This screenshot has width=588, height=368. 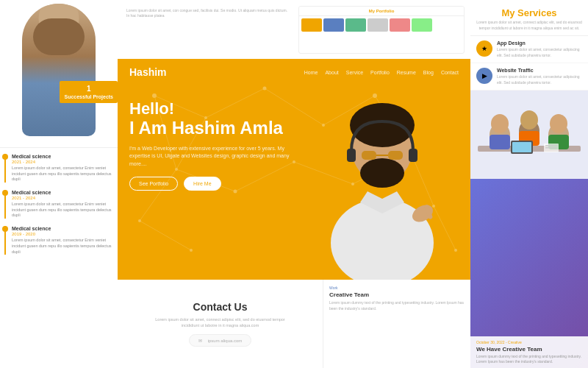 What do you see at coordinates (380, 72) in the screenshot?
I see `nav-portfolio: Portfolio` at bounding box center [380, 72].